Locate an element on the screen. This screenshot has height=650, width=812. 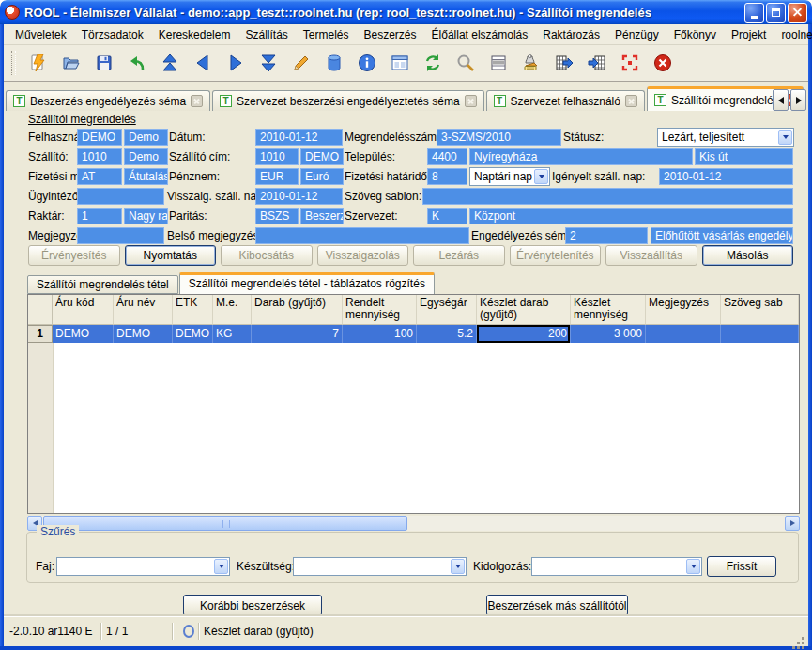
fizetesi-mod-name-field: Átutalás is located at coordinates (146, 177).